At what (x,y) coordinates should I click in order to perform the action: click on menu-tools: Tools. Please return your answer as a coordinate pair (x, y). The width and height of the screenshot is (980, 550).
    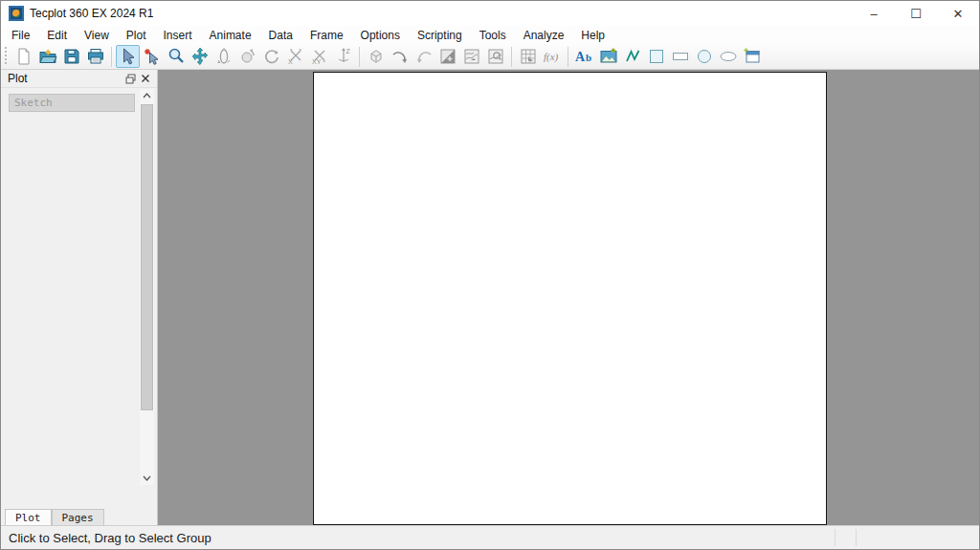
    Looking at the image, I should click on (493, 35).